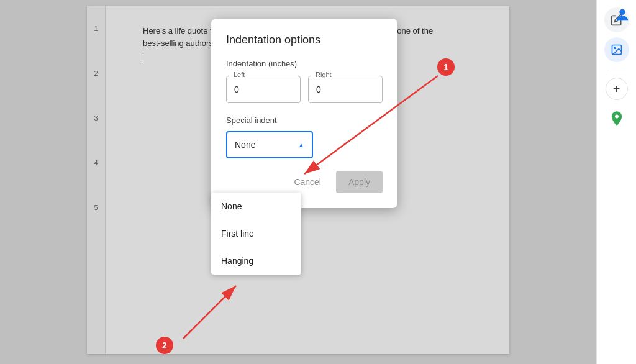  Describe the element at coordinates (263, 89) in the screenshot. I see `left-indent-group: Left` at that location.